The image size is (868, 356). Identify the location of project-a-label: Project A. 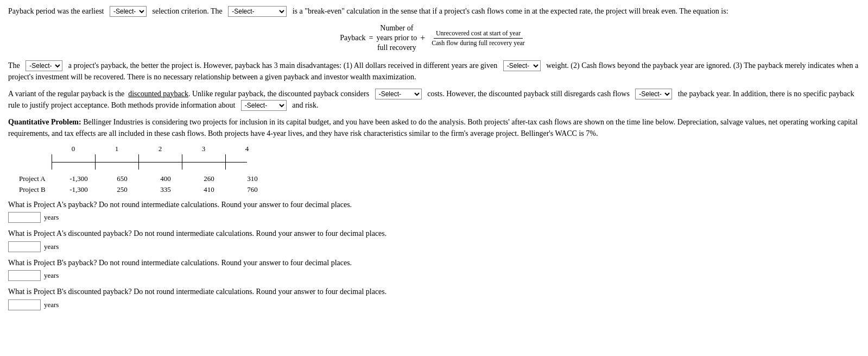
(38, 179).